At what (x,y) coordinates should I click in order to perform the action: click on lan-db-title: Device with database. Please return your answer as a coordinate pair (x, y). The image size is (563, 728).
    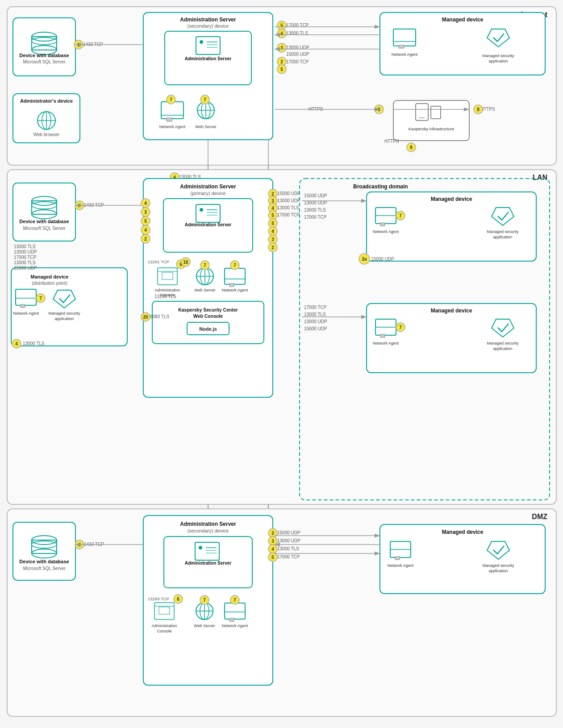
    Looking at the image, I should click on (44, 221).